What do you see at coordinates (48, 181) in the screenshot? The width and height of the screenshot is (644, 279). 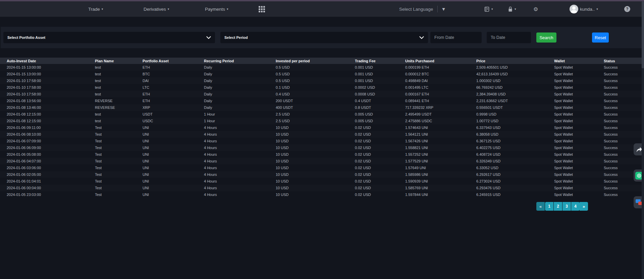 I see `table-cell: 2024-01-06 01:04:01` at bounding box center [48, 181].